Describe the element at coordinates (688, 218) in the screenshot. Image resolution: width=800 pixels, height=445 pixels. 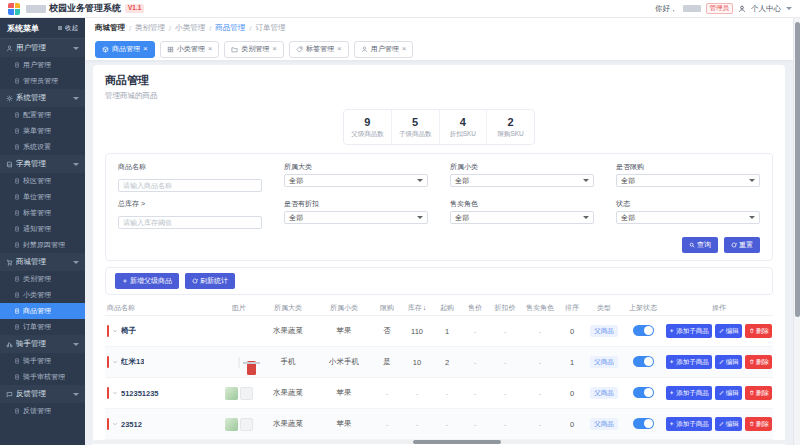
I see `status-select: 全部` at that location.